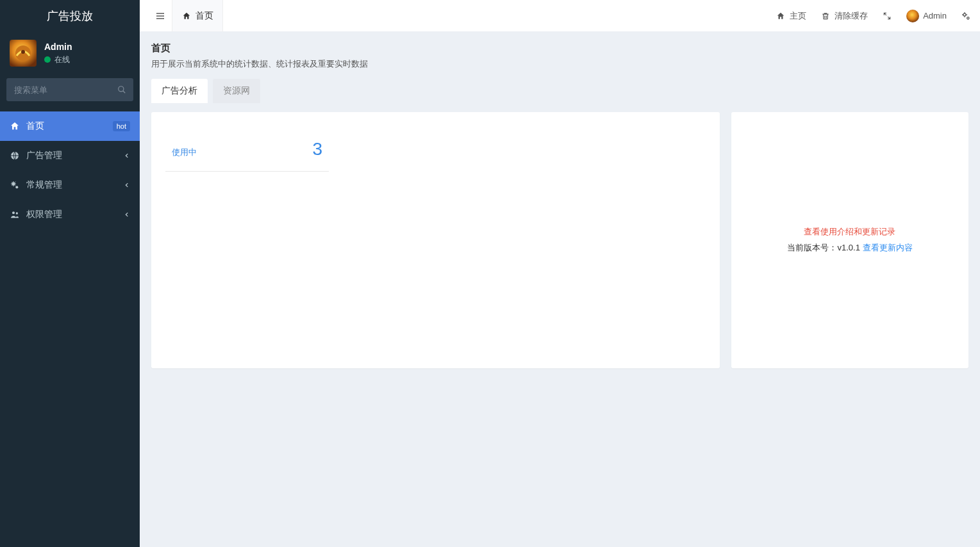  I want to click on expand-icon, so click(887, 16).